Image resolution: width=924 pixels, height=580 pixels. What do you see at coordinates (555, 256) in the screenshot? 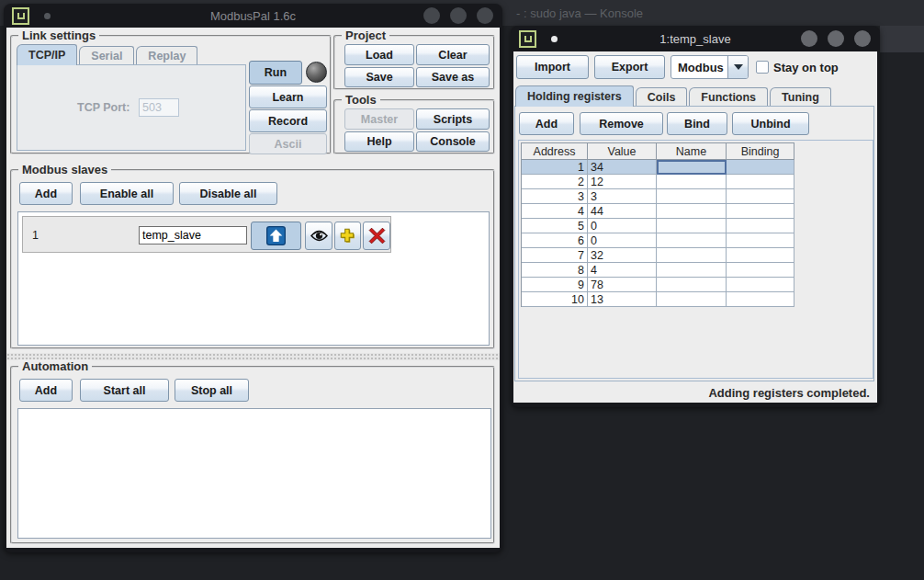
I see `cell-address: 7` at bounding box center [555, 256].